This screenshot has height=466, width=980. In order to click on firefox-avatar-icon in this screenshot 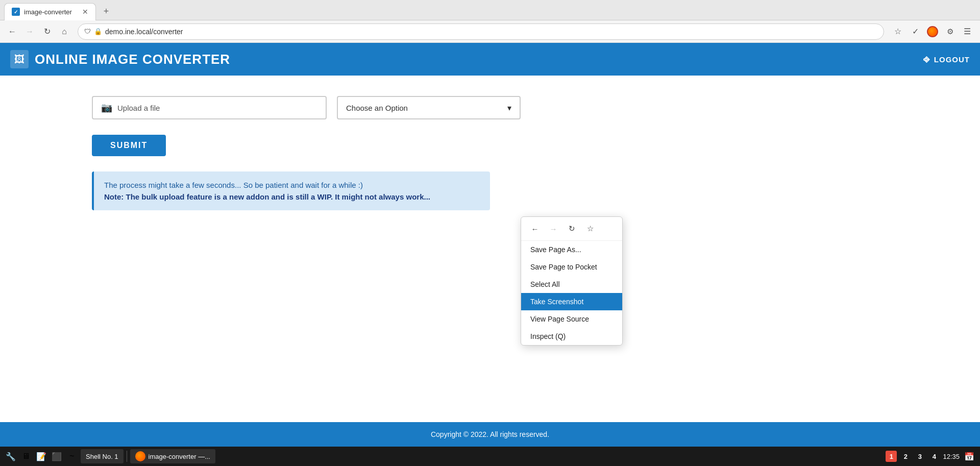, I will do `click(933, 32)`.